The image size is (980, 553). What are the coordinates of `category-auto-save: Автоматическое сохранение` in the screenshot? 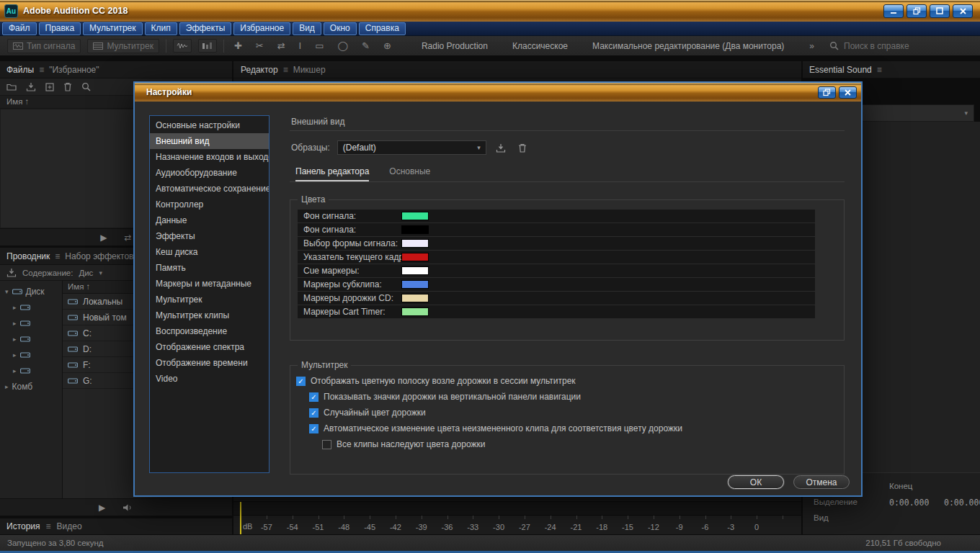 It's located at (209, 189).